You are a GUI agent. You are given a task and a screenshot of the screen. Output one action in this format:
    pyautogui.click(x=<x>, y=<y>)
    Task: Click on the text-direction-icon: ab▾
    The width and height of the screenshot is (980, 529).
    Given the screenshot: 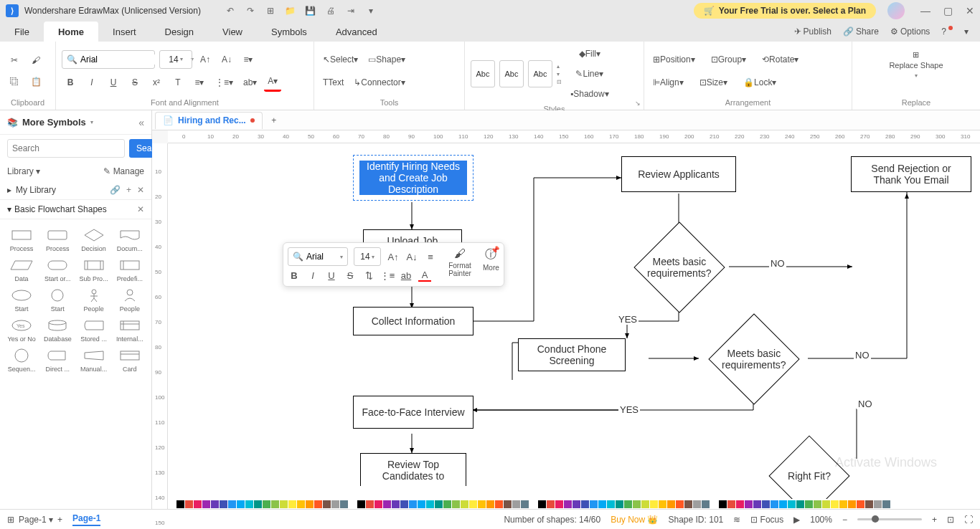 What is the action you would take?
    pyautogui.click(x=250, y=82)
    